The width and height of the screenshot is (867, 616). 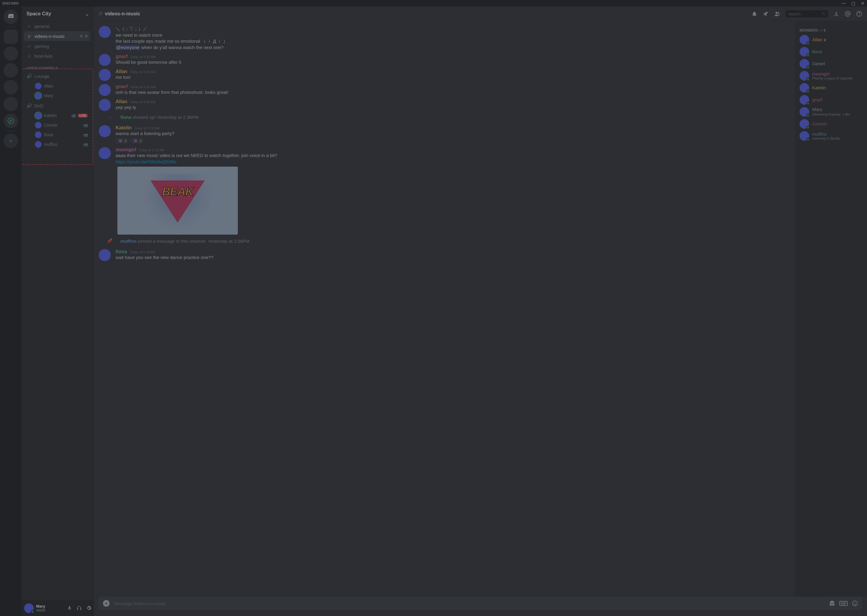 What do you see at coordinates (178, 201) in the screenshot?
I see `video-embed: BEAK` at bounding box center [178, 201].